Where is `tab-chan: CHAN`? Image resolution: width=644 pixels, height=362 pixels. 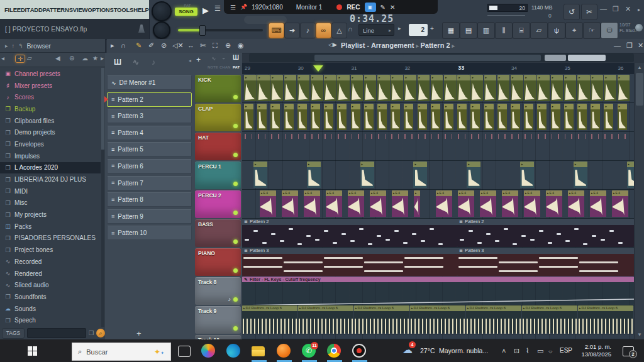
tab-chan: CHAN is located at coordinates (225, 67).